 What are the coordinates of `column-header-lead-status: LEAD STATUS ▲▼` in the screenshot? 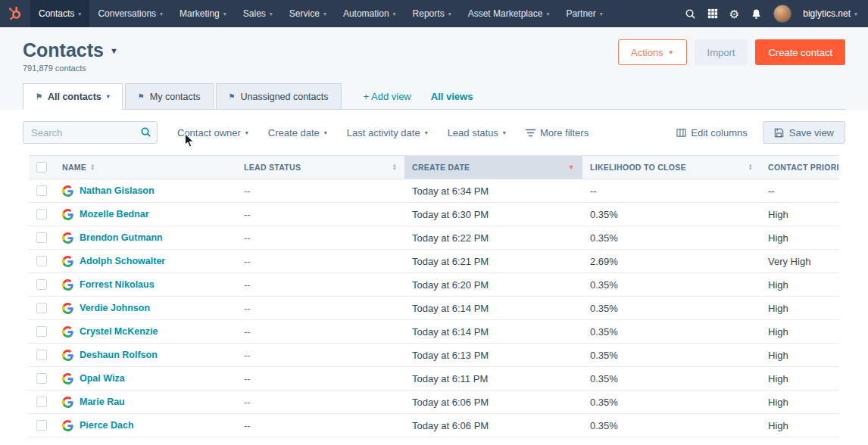 It's located at (320, 167).